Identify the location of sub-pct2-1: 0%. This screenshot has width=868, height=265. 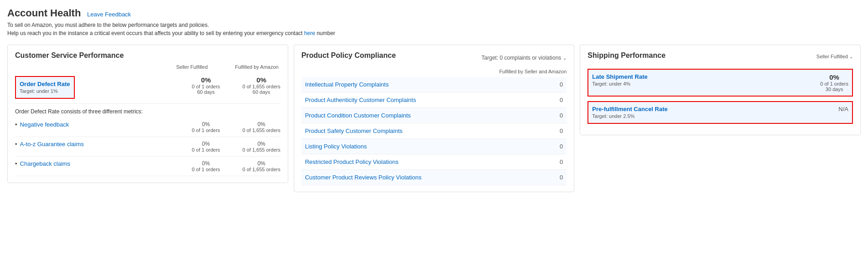
(262, 144).